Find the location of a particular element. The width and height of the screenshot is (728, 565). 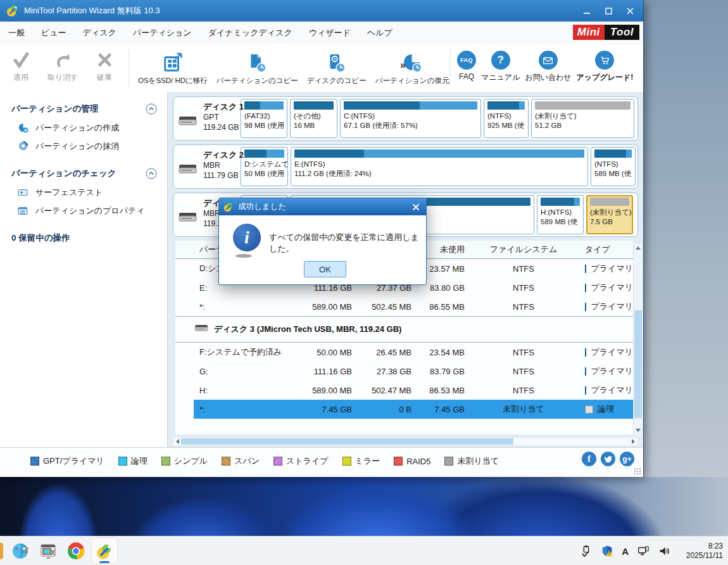

sidebar-item: サーフェステスト is located at coordinates (84, 193).